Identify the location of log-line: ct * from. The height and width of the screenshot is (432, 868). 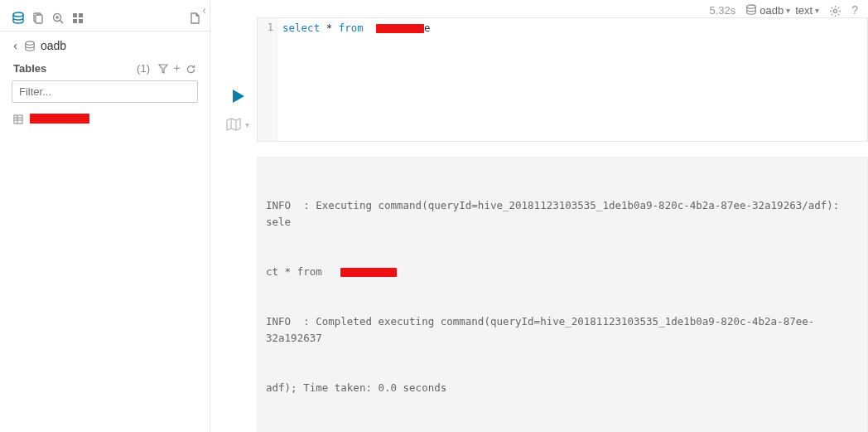
(562, 272).